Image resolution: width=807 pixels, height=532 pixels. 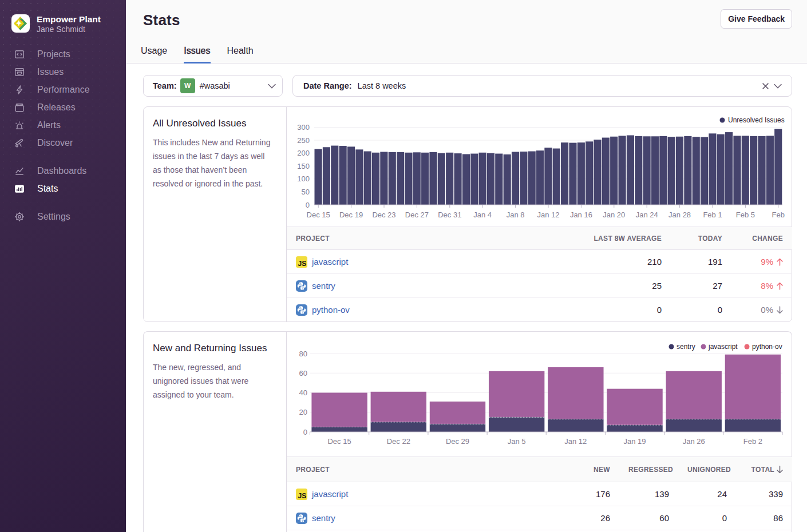 What do you see at coordinates (767, 347) in the screenshot?
I see `svg-text: python-ov` at bounding box center [767, 347].